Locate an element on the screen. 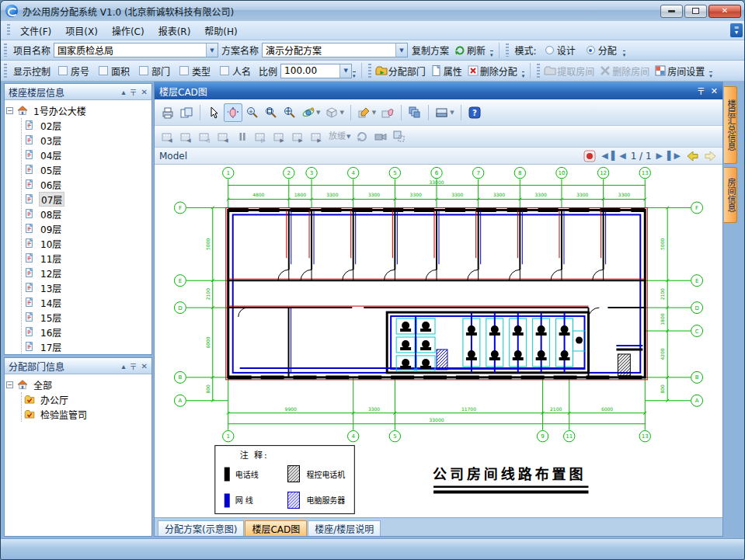 This screenshot has height=560, width=745. anim-step-back-button: ◁ is located at coordinates (205, 137).